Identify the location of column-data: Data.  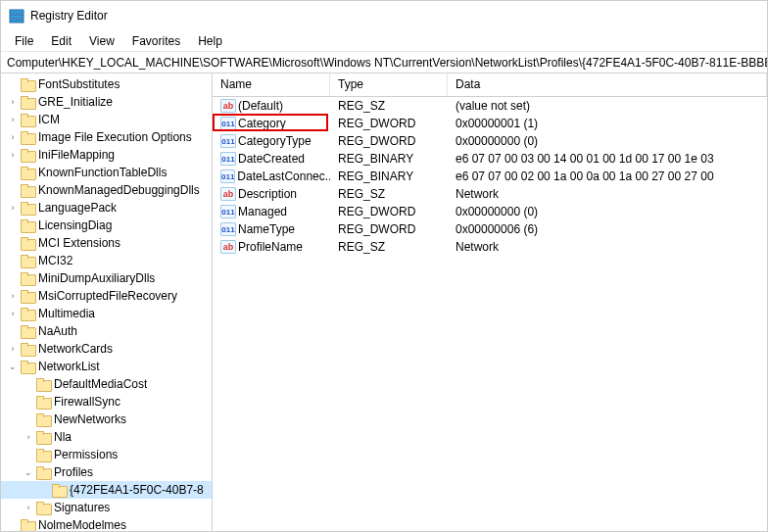
(607, 84).